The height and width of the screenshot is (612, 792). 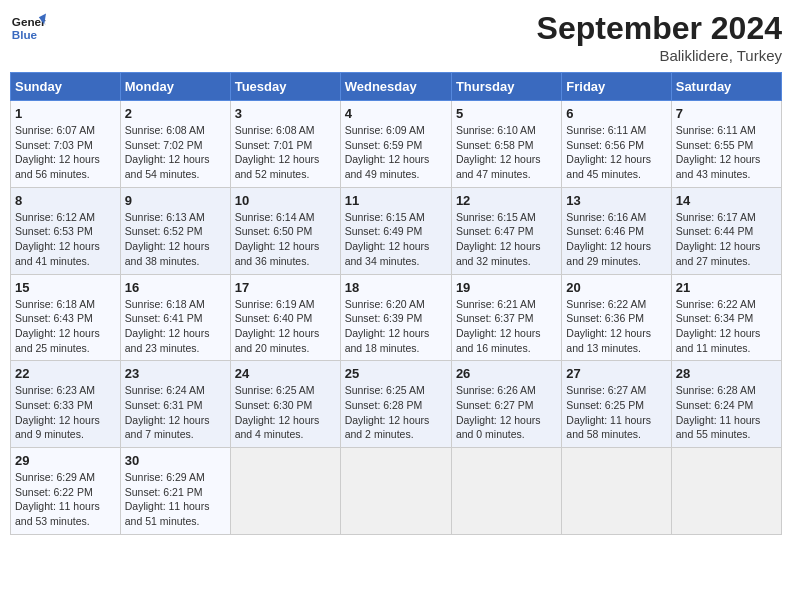 I want to click on day-number: 13, so click(x=616, y=200).